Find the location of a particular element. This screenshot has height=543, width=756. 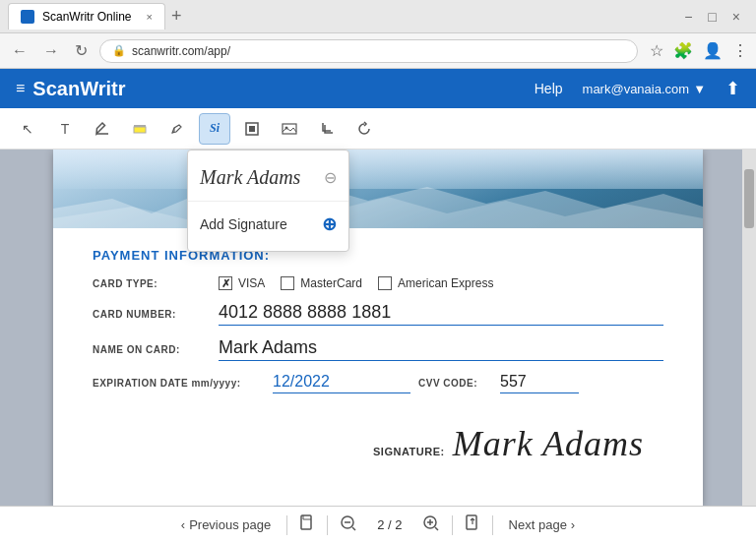

amex-option: American Express is located at coordinates (435, 283).